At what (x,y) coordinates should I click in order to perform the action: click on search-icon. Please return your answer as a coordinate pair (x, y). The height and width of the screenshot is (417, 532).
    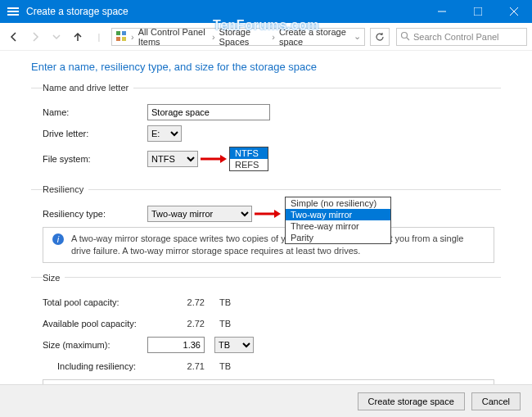
    Looking at the image, I should click on (405, 37).